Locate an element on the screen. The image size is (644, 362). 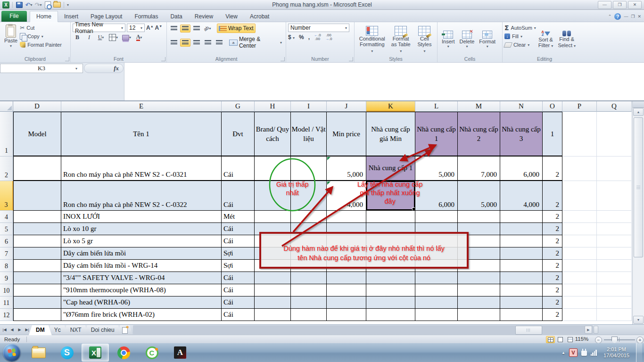
cell-Q11 is located at coordinates (614, 303).